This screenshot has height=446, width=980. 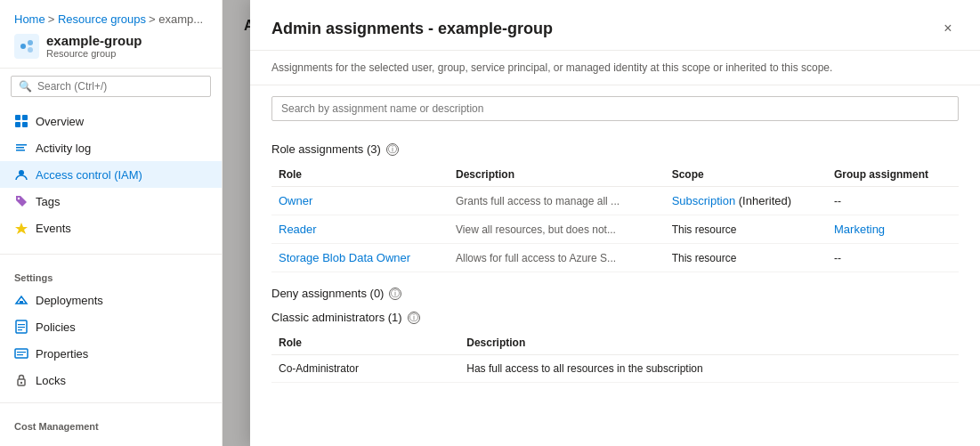 I want to click on classic-admin-table: Role Description Co-Administrator Has fu…, so click(x=615, y=357).